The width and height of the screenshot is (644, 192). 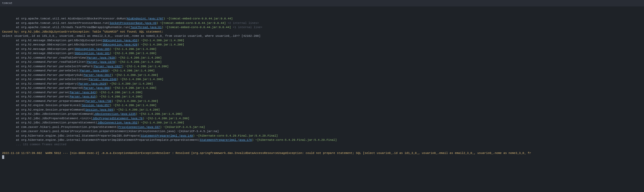 What do you see at coordinates (110, 131) in the screenshot?
I see `log-text: at com.zaxxer.hikari.pool.HikariProxyCon…` at bounding box center [110, 131].